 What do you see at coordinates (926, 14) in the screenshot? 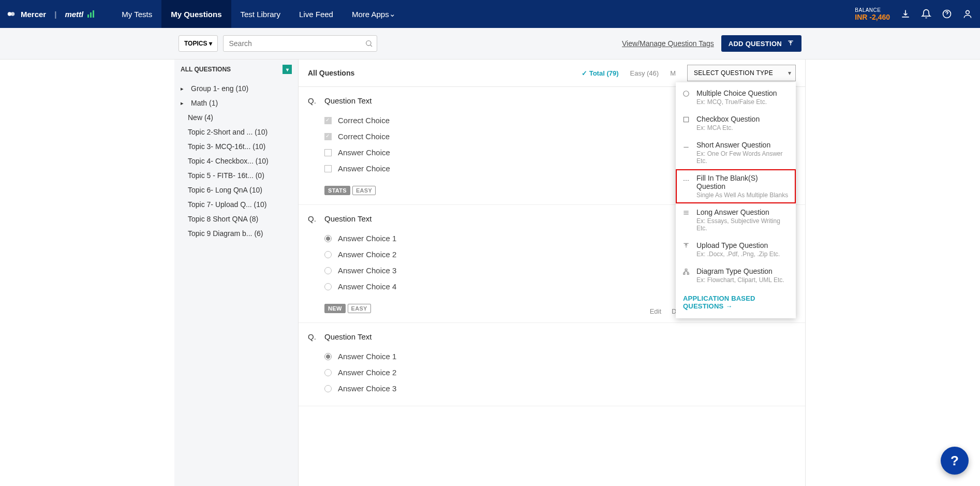
I see `bell-icon` at bounding box center [926, 14].